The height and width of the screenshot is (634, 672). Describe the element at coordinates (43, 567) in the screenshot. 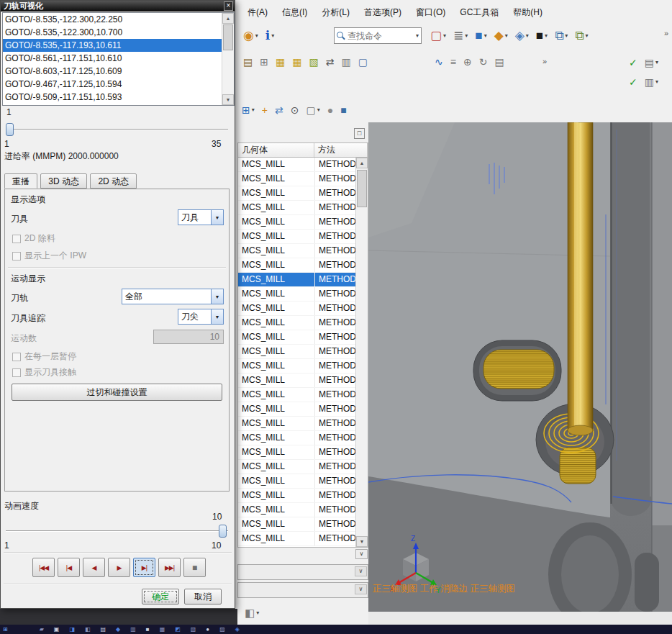

I see `skip-to-start-button: |◀◀` at that location.